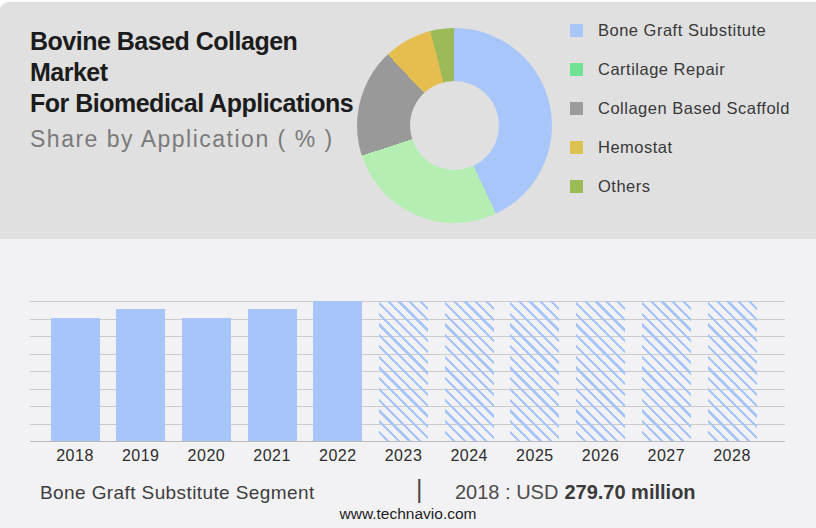  I want to click on page-title-line1: Bovine Based Collagen Market, so click(195, 57).